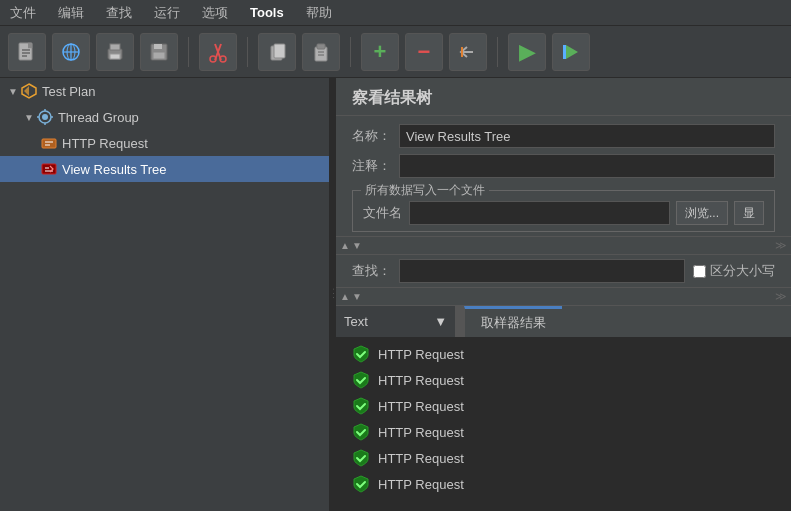 This screenshot has height=511, width=791. Describe the element at coordinates (564, 458) in the screenshot. I see `result-item-5: HTTP Request` at that location.